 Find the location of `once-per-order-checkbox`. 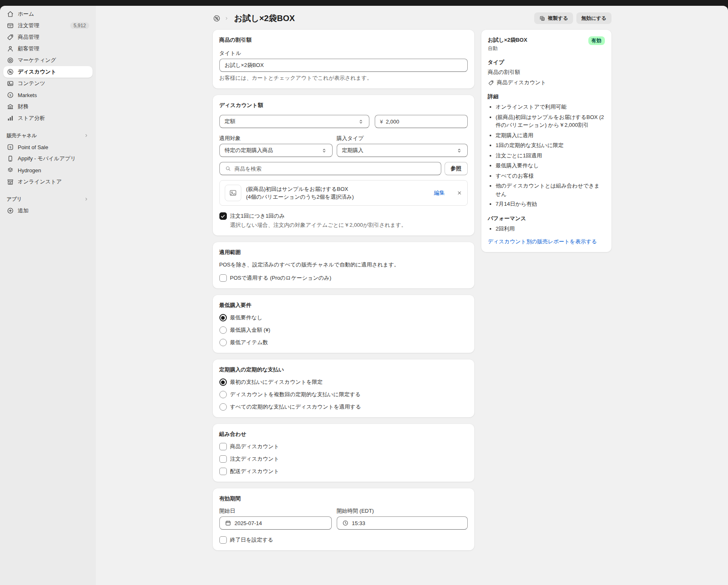

once-per-order-checkbox is located at coordinates (223, 216).